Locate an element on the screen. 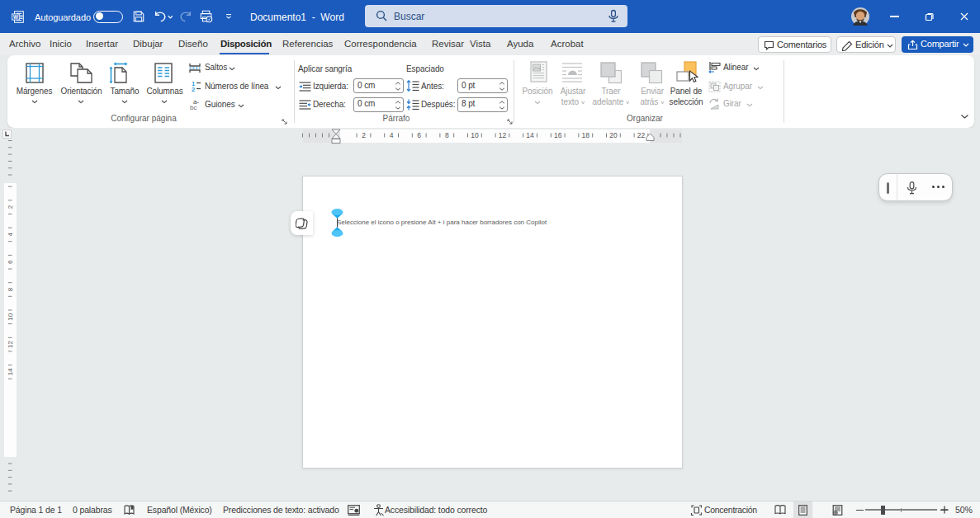 The width and height of the screenshot is (980, 518). svg-text: bc is located at coordinates (193, 107).